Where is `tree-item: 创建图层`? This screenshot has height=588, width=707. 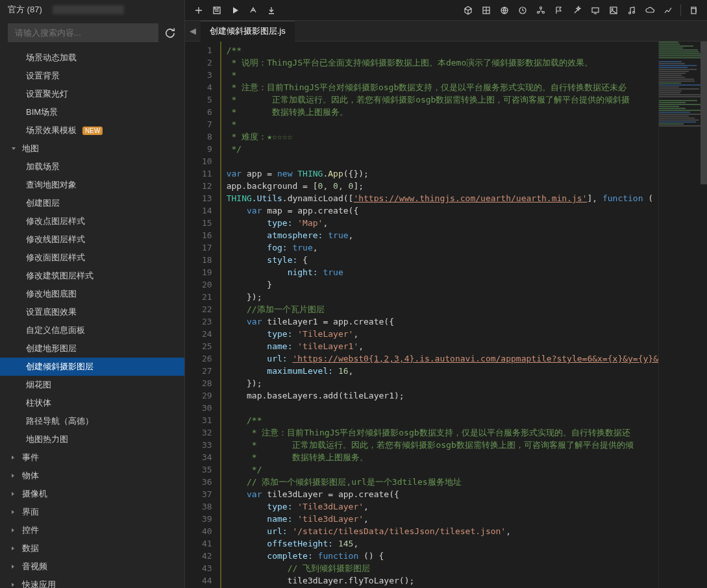
tree-item: 创建图层 is located at coordinates (92, 203).